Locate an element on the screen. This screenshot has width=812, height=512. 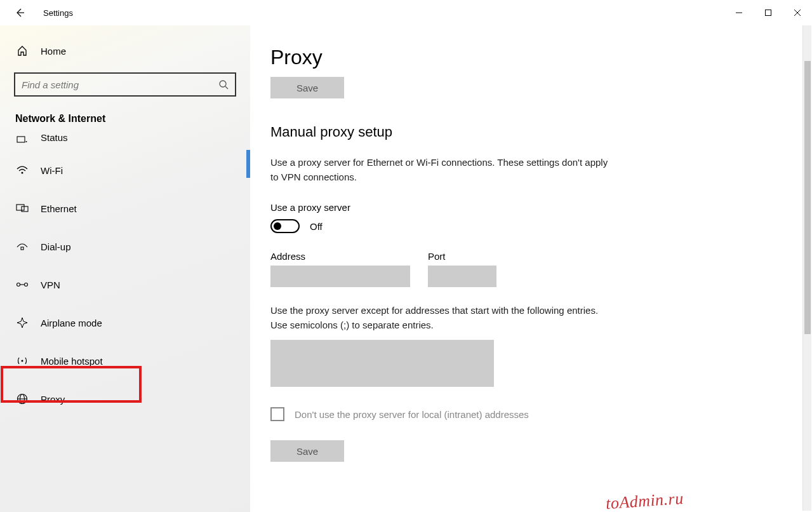
section-title: Manual proxy setup is located at coordinates (531, 132).